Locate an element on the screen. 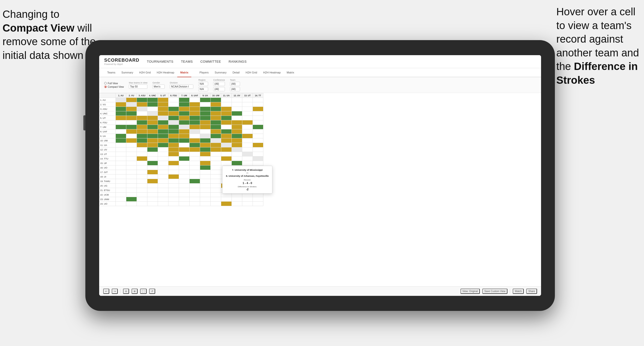 Image resolution: width=644 pixels, height=346 pixels. nav-committee: COMMITTEE is located at coordinates (211, 62).